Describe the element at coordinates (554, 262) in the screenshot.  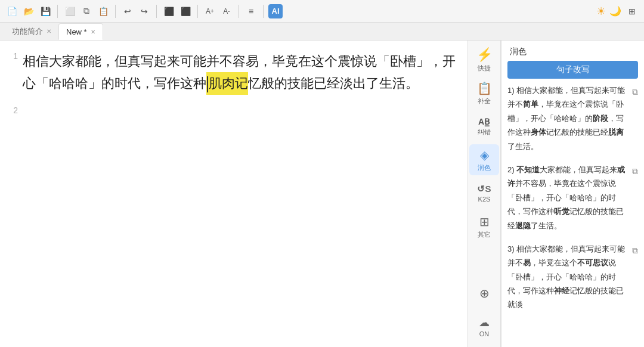
I see `result3-text2: ，毕竟在这个` at that location.